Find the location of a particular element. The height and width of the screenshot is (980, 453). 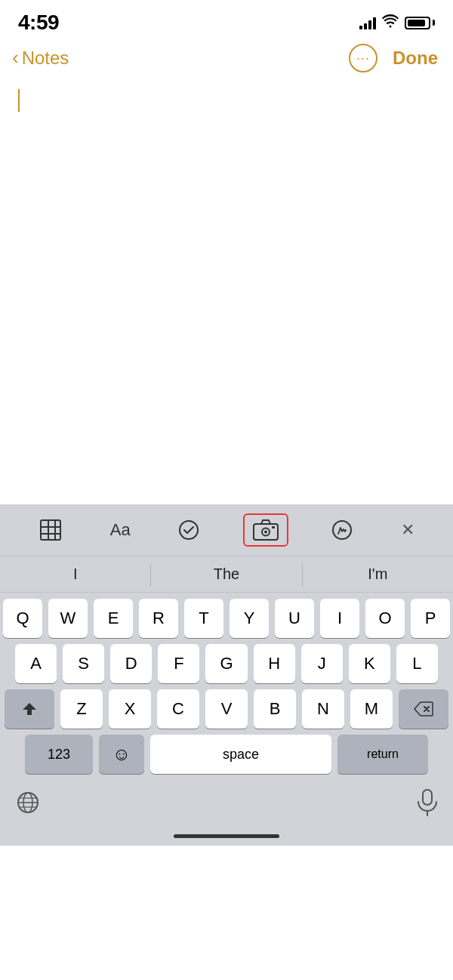

key-space: space is located at coordinates (241, 754).